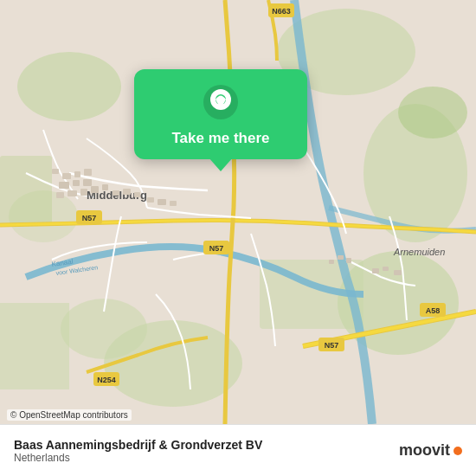 The image size is (476, 476). I want to click on svg-text: Arnemuiden, so click(419, 252).